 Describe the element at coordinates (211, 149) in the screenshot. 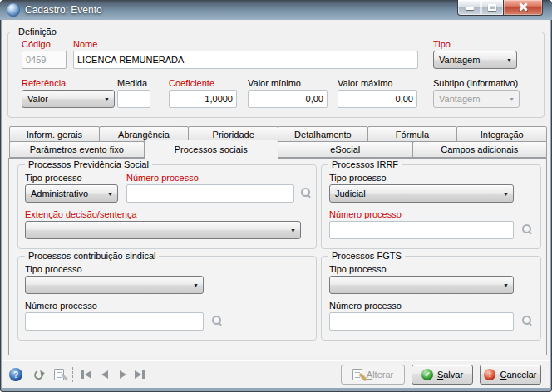

I see `tab-processos-sociais: Processos sociais` at that location.